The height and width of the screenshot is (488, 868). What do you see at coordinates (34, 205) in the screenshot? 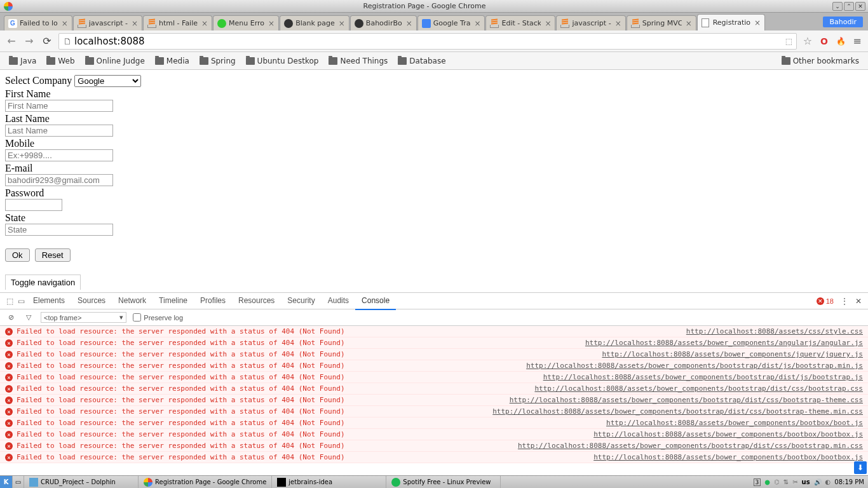
I see `password-input` at bounding box center [34, 205].